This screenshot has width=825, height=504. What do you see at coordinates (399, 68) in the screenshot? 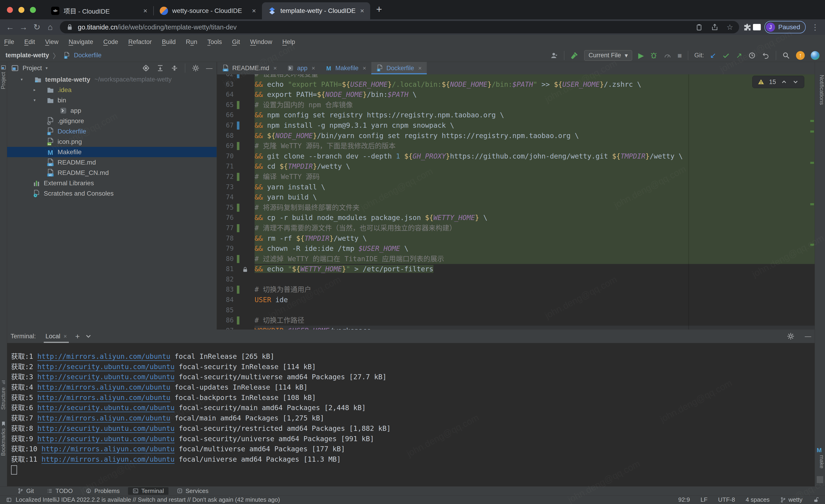
I see `editor-tab-dockerfile: DDockerfile×` at bounding box center [399, 68].